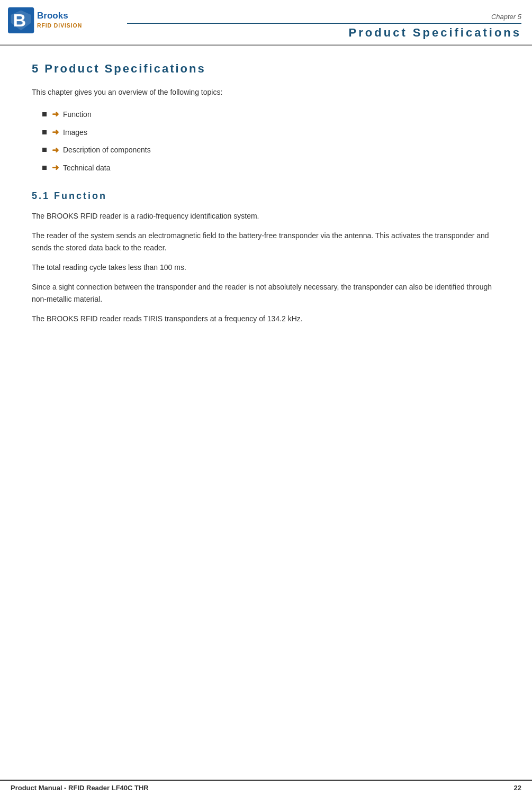 The image size is (532, 795). I want to click on chapter-main-heading: 5 Product Specifications, so click(266, 69).